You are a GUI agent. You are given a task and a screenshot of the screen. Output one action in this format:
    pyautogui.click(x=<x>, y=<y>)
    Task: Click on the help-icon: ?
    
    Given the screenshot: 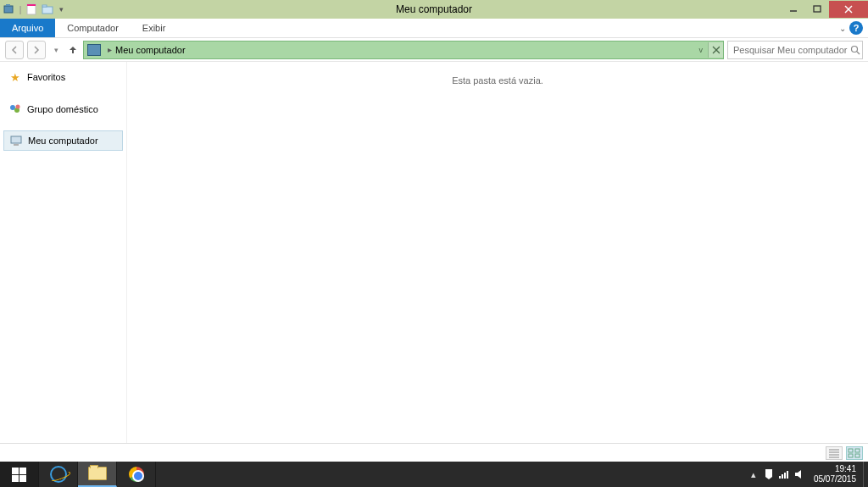 What is the action you would take?
    pyautogui.click(x=856, y=28)
    